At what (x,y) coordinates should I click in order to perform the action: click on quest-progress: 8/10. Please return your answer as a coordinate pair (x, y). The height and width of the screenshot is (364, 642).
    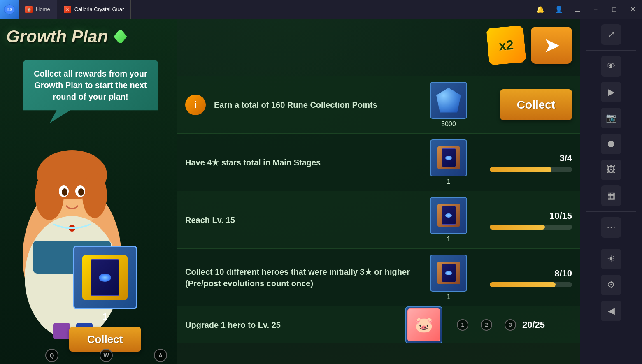
    Looking at the image, I should click on (527, 278).